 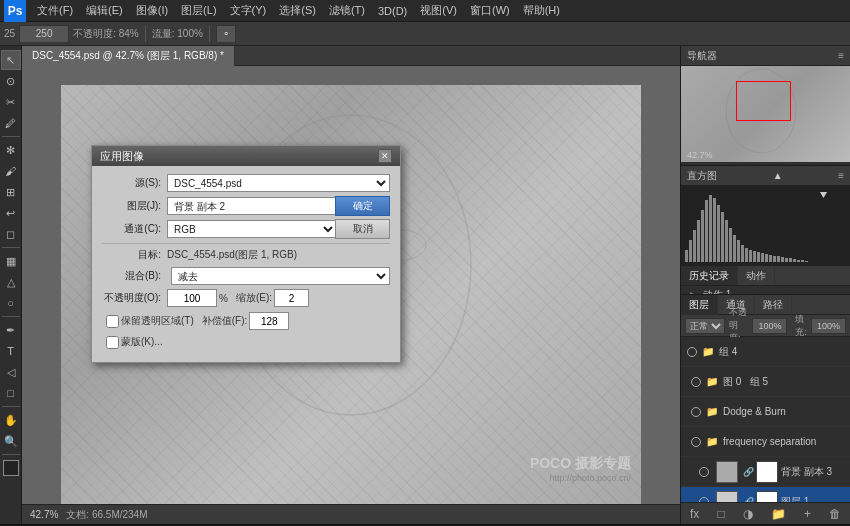 What do you see at coordinates (128, 56) in the screenshot?
I see `canvas-tab: DSC_4554.psd @ 42.7% (图层 1, RGB/8) *` at bounding box center [128, 56].